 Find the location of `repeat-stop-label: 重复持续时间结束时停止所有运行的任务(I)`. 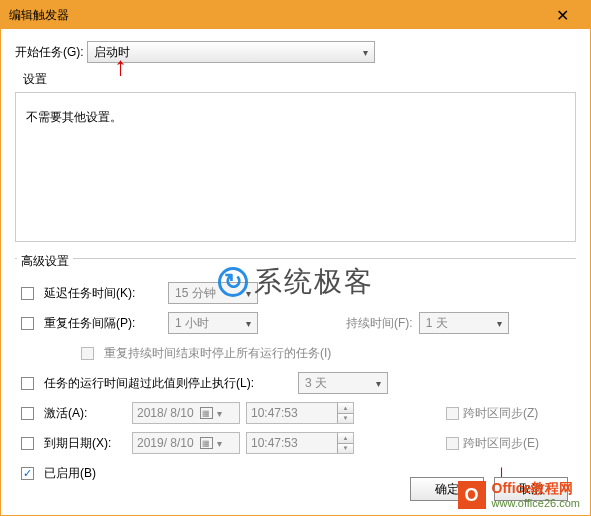

repeat-stop-label: 重复持续时间结束时停止所有运行的任务(I) is located at coordinates (218, 354).